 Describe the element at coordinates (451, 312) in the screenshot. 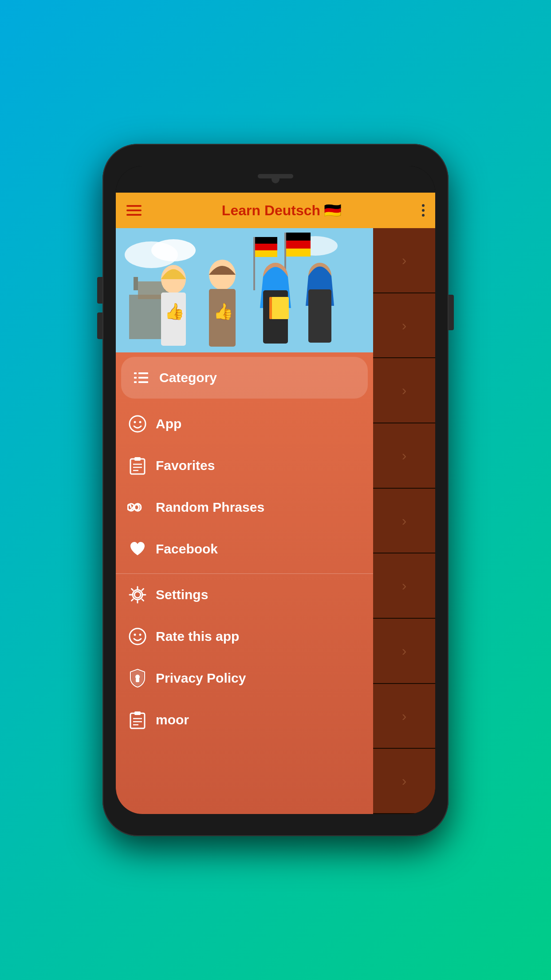

I see `power-button` at that location.